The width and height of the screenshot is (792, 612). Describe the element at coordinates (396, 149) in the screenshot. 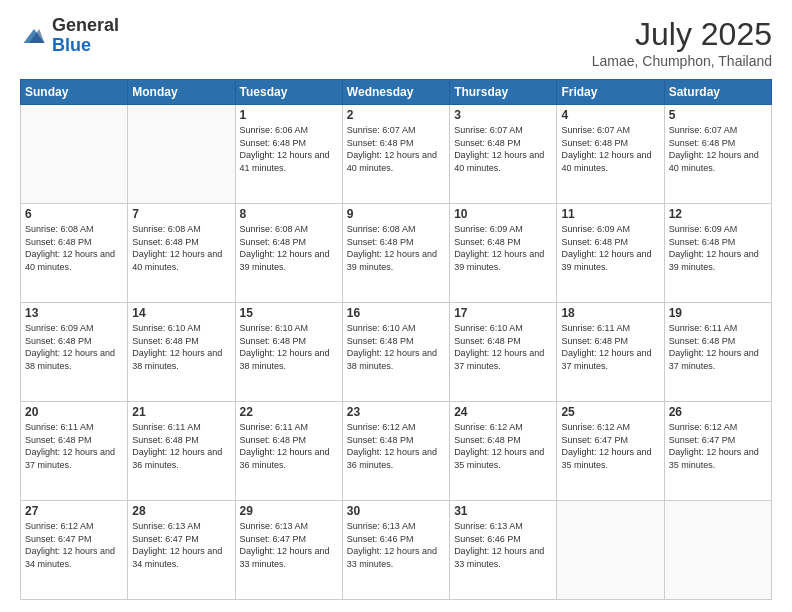

I see `day-info-2: Sunrise: 6:07 AM Sunset: 6:48 PM Dayligh…` at that location.